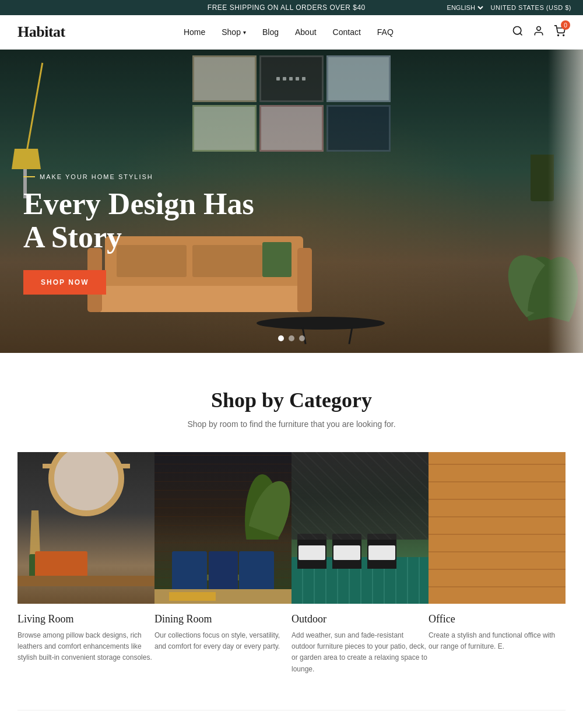  I want to click on category-info-dining: Dining Room Our collections focus on sty…, so click(223, 634).